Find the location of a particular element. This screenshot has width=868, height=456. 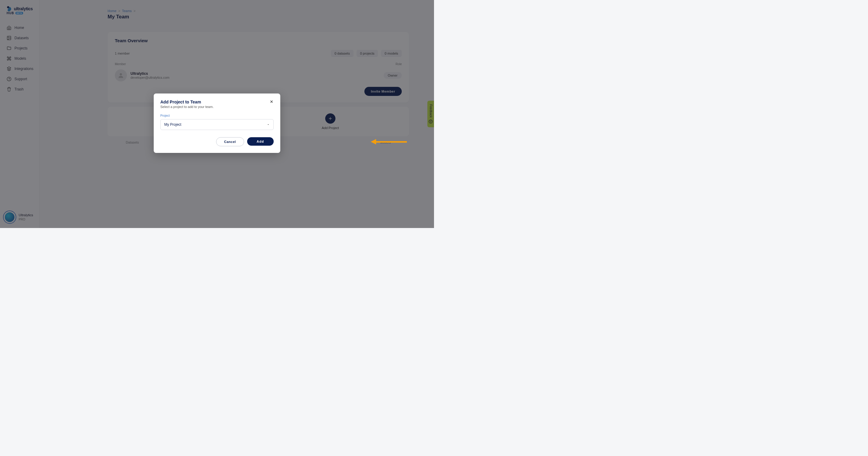

dialog-title: Add Project to Team is located at coordinates (217, 102).